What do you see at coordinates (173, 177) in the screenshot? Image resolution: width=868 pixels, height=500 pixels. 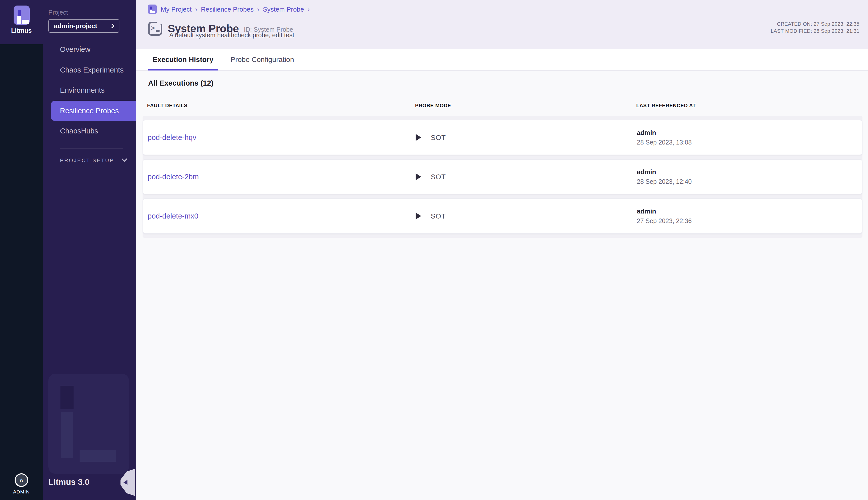 I see `fault-link: pod-delete-2bm` at bounding box center [173, 177].